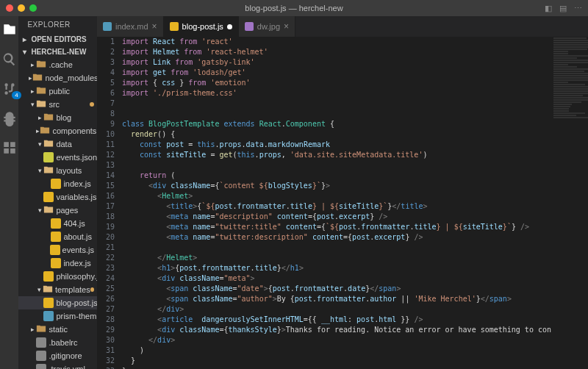  I want to click on file-label: blog, so click(63, 118).